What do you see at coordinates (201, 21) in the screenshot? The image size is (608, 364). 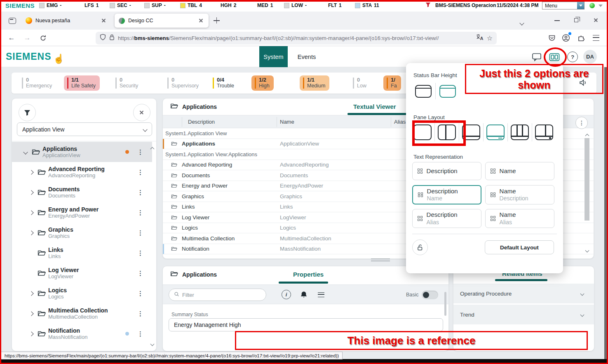 I see `close-tab-icon` at bounding box center [201, 21].